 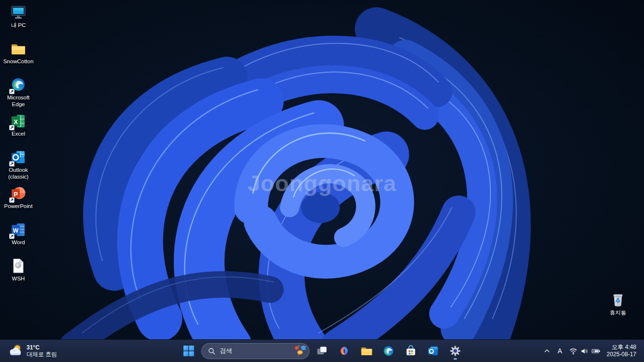 I want to click on desktop-icon-label: PowerPoint, so click(x=18, y=207).